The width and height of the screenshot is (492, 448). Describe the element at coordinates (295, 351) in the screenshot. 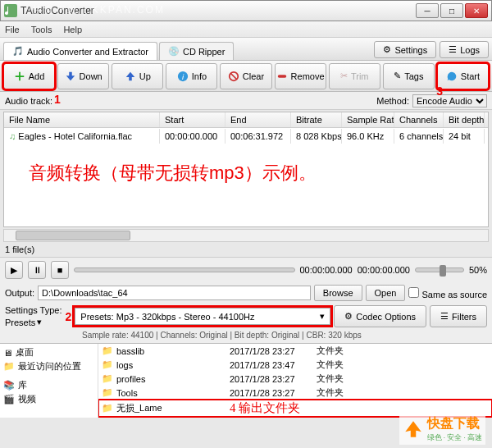

I see `file-row: 📁basslib2017/1/28 23:27文件夹` at that location.